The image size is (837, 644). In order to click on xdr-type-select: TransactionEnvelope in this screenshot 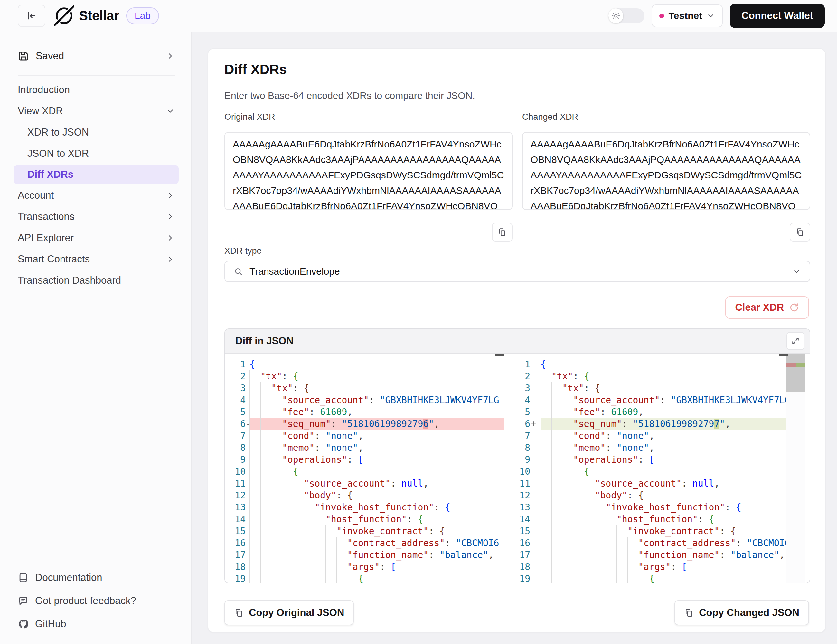, I will do `click(517, 271)`.